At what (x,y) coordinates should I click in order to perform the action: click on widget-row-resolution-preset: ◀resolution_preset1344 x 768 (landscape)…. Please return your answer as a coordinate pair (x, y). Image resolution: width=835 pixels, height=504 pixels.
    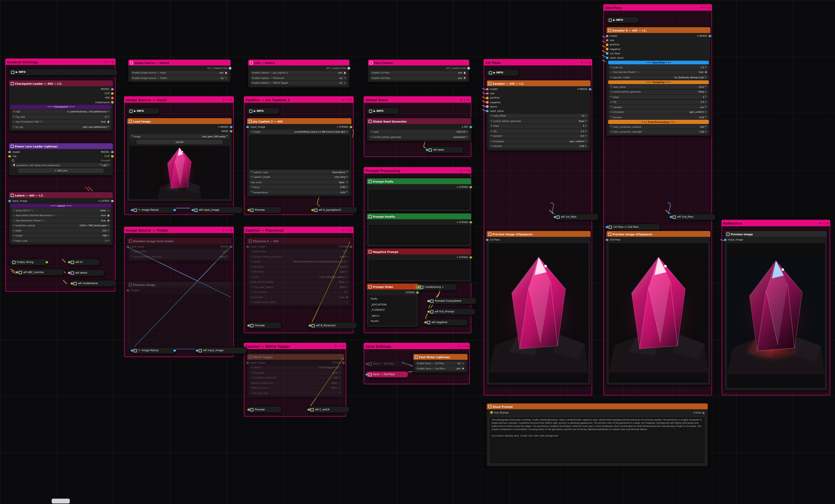
    Looking at the image, I should click on (61, 226).